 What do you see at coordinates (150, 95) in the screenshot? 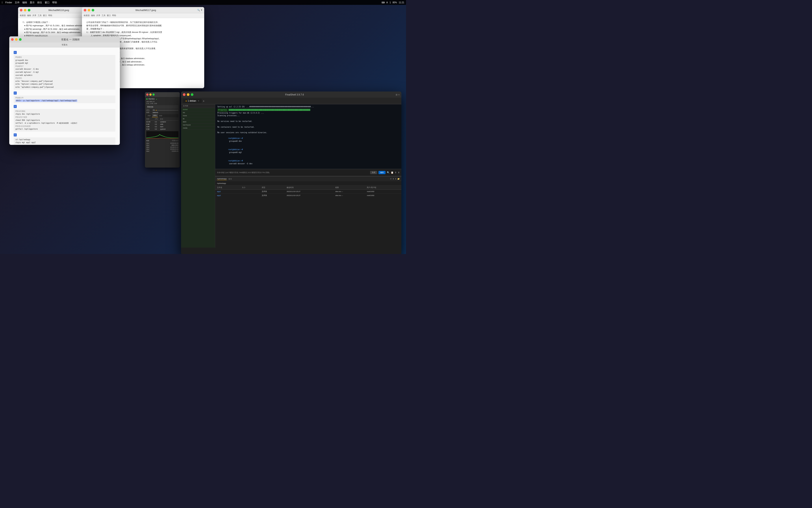
I see `sysmon-min` at bounding box center [150, 95].